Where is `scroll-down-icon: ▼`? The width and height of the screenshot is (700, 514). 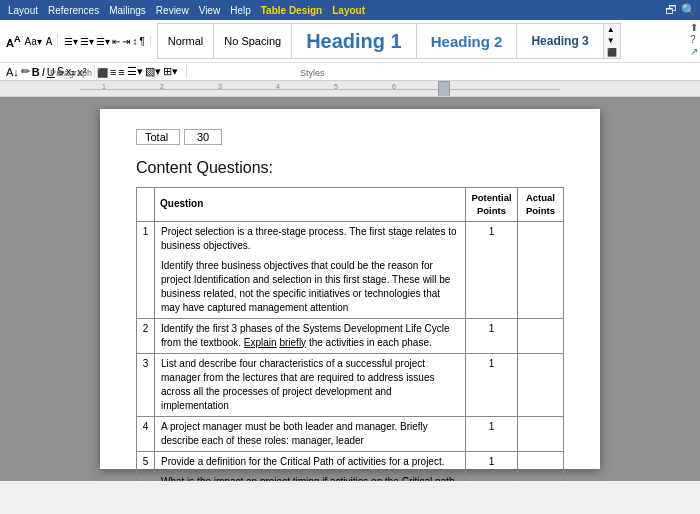 scroll-down-icon: ▼ is located at coordinates (612, 40).